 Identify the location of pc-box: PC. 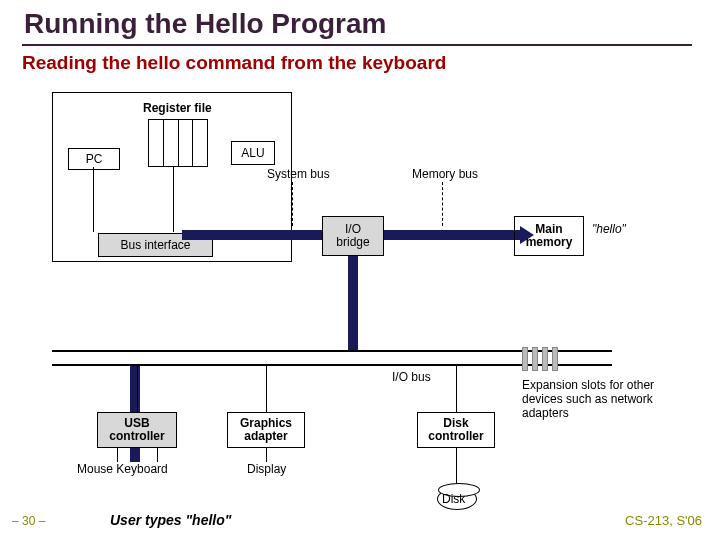
(94, 159).